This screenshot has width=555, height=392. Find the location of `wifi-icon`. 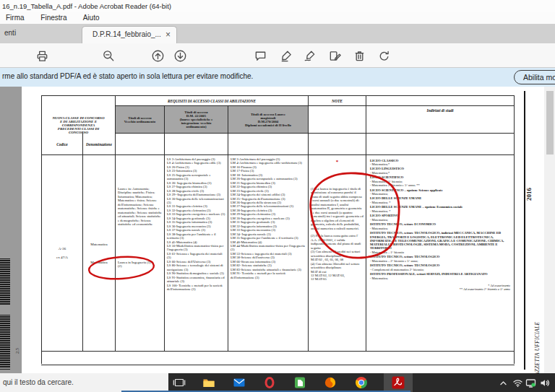

wifi-icon is located at coordinates (517, 383).